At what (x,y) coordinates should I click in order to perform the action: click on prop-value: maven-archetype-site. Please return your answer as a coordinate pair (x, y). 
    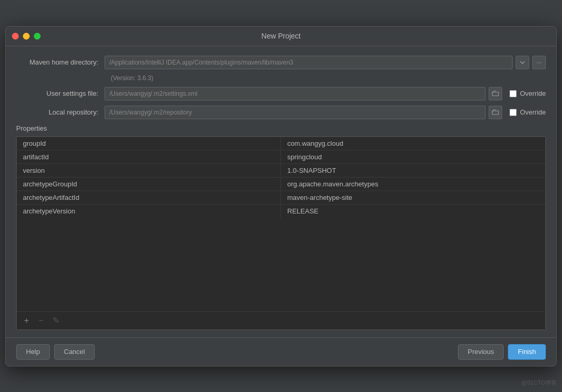
    Looking at the image, I should click on (413, 198).